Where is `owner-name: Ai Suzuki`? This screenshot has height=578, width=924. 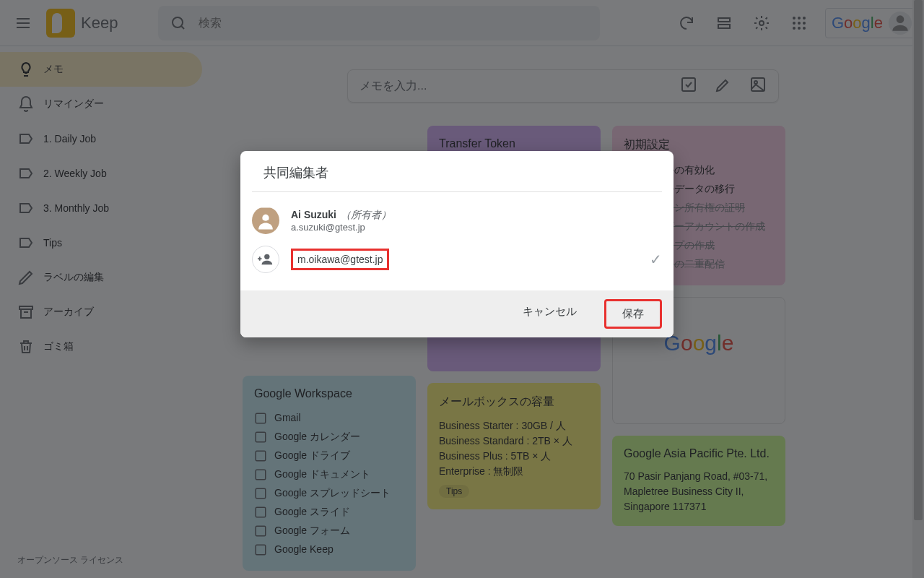 owner-name: Ai Suzuki is located at coordinates (313, 215).